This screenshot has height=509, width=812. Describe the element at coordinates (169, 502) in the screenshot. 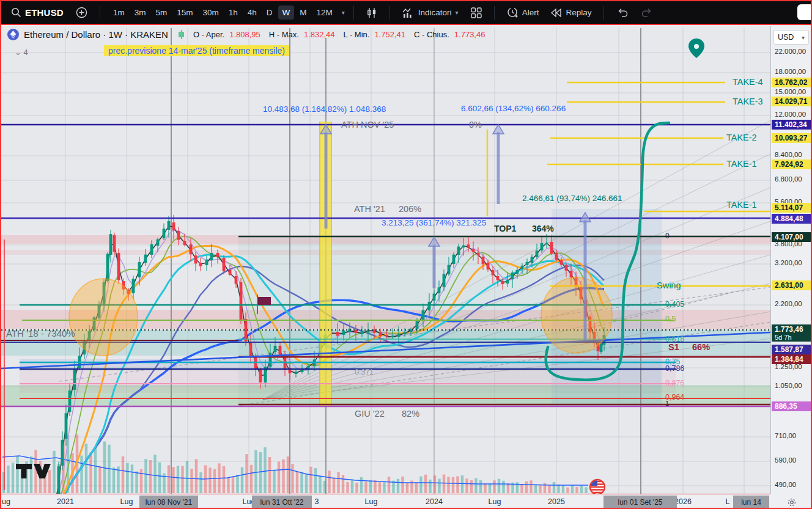

I see `time-marker-label: lun 08 Nov '21` at that location.